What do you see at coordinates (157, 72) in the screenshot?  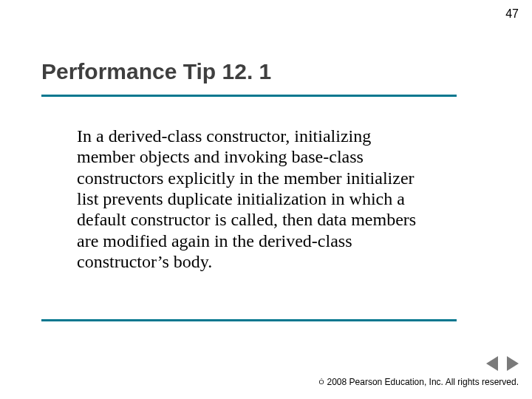 I see `slide-title: Performance Tip 12. 1` at bounding box center [157, 72].